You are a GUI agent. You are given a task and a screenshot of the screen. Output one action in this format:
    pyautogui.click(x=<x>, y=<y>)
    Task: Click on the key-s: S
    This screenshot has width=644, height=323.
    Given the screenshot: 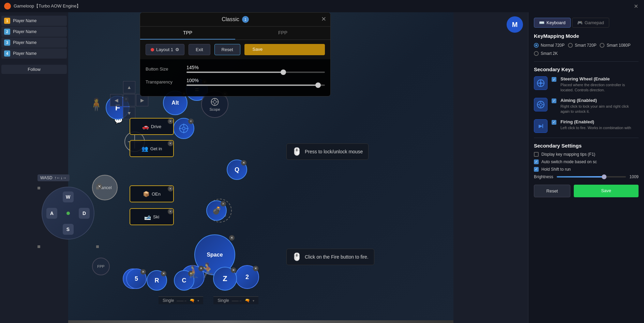 What is the action you would take?
    pyautogui.click(x=68, y=229)
    